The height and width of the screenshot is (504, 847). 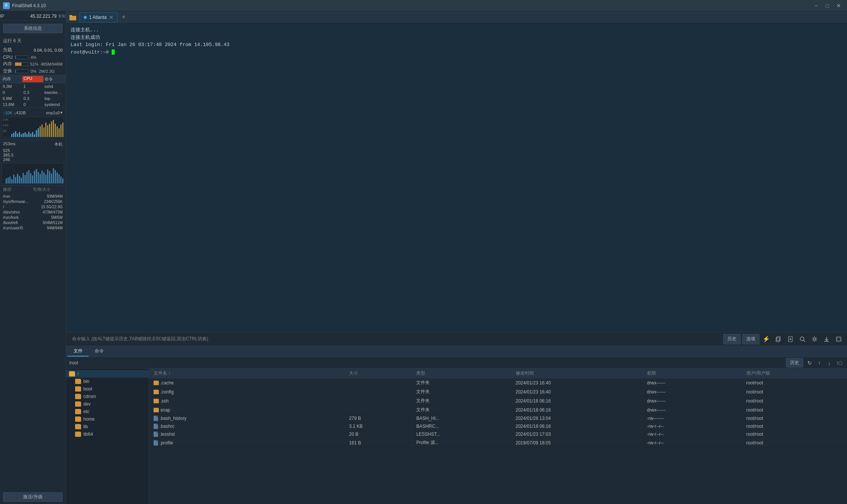 I want to click on maximize-button: □, so click(x=827, y=6).